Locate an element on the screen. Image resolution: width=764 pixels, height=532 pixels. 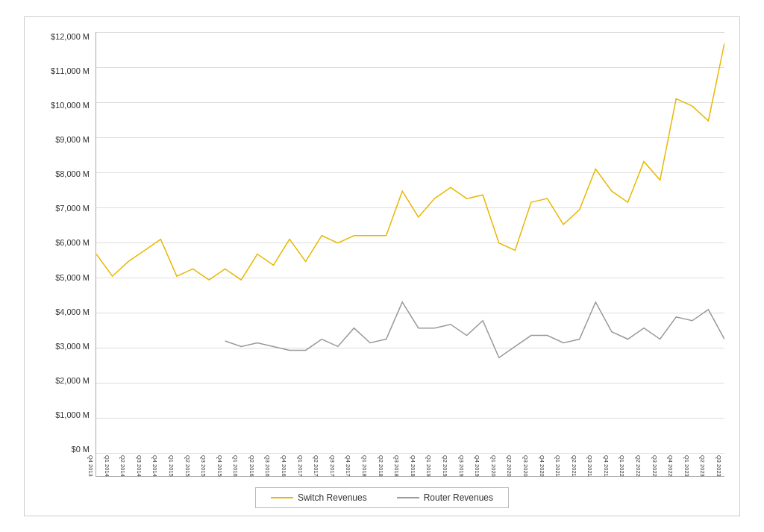
y-axis-label: $5,000 M is located at coordinates (72, 278).